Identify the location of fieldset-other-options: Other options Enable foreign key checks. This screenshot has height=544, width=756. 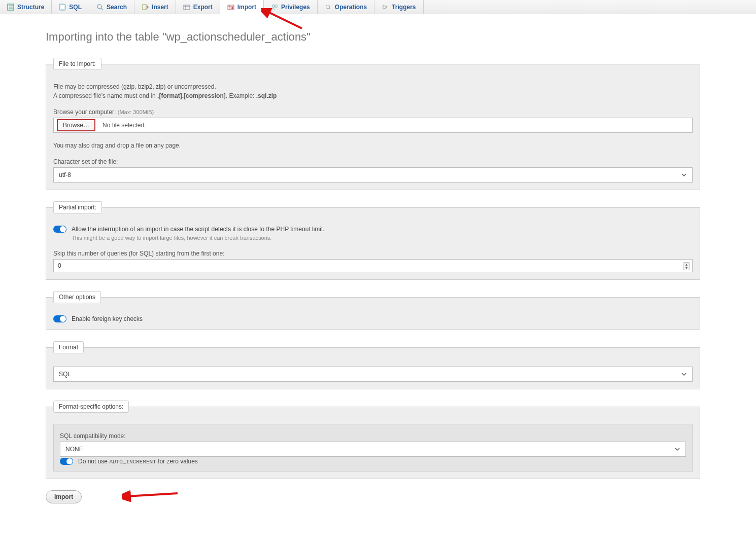
(373, 310).